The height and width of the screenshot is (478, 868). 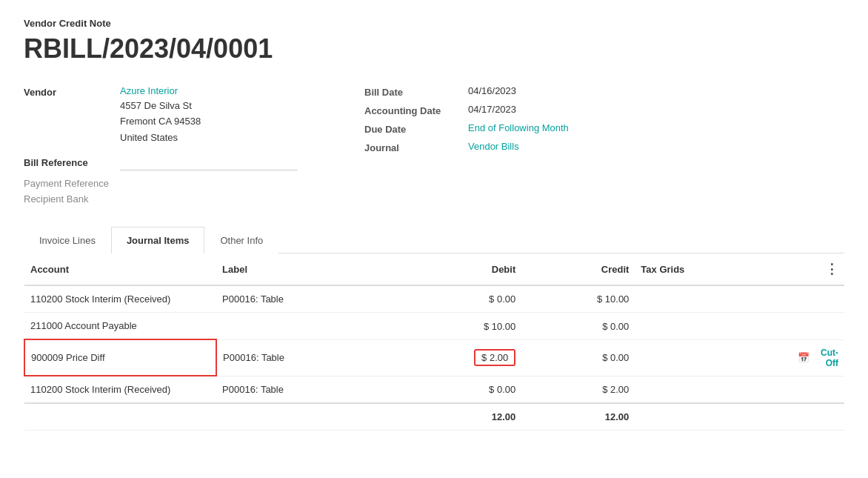 What do you see at coordinates (120, 390) in the screenshot?
I see `row4-account: 110200 Stock Interim (Received)` at bounding box center [120, 390].